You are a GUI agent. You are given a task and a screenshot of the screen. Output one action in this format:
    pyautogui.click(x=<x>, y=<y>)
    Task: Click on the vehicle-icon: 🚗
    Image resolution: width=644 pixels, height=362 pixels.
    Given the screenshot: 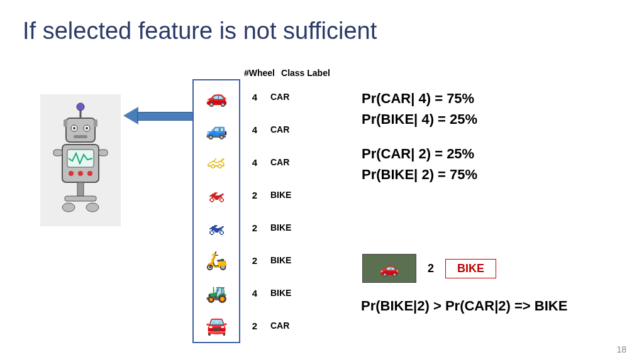 What is the action you would take?
    pyautogui.click(x=216, y=97)
    